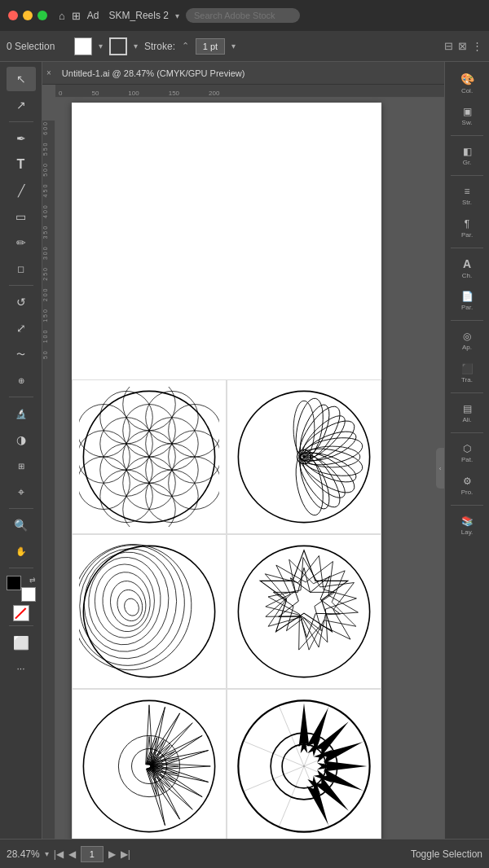 The height and width of the screenshot is (868, 489). Describe the element at coordinates (13, 15) in the screenshot. I see `close-button` at that location.